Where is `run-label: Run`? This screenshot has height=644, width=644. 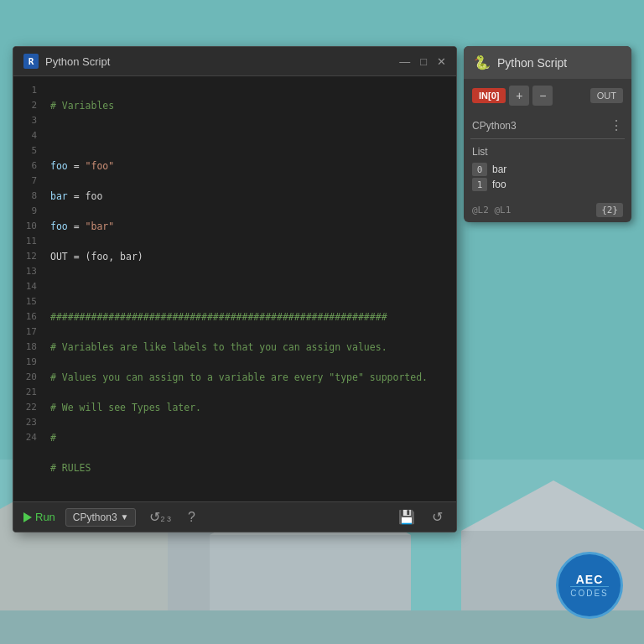 run-label: Run is located at coordinates (45, 517).